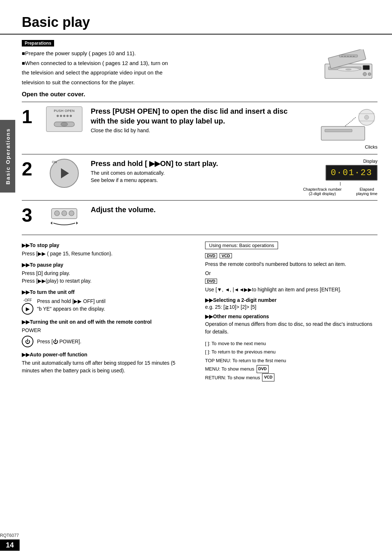 The width and height of the screenshot is (392, 558). I want to click on preparations-badge: Preparations, so click(38, 43).